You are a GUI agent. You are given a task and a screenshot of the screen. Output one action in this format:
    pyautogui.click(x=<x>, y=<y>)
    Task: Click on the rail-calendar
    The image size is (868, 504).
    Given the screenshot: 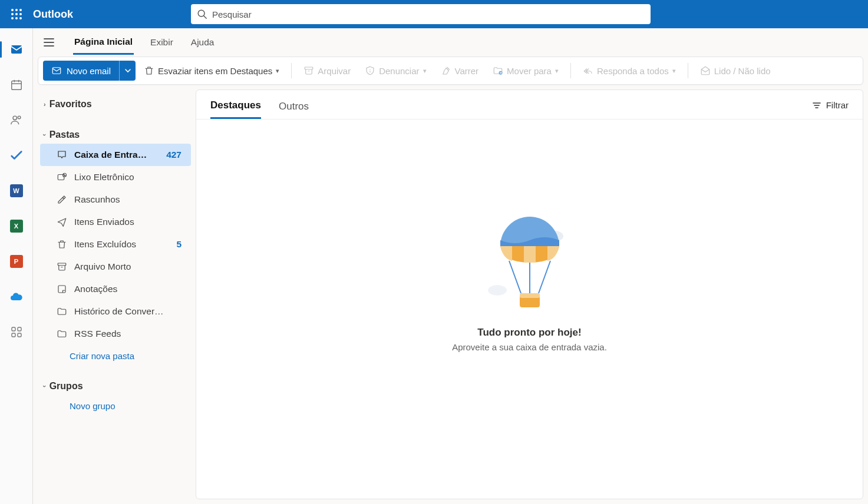 What is the action you would take?
    pyautogui.click(x=16, y=85)
    